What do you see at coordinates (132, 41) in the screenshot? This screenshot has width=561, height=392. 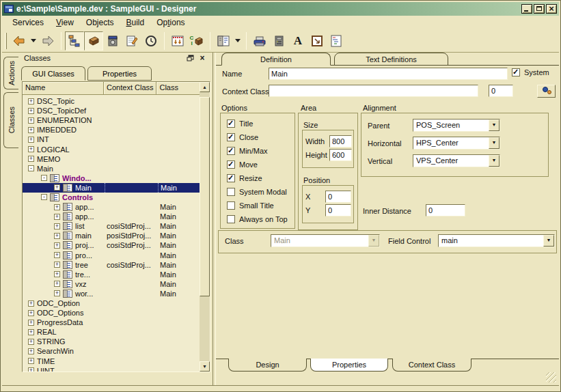 I see `edit-document-button` at bounding box center [132, 41].